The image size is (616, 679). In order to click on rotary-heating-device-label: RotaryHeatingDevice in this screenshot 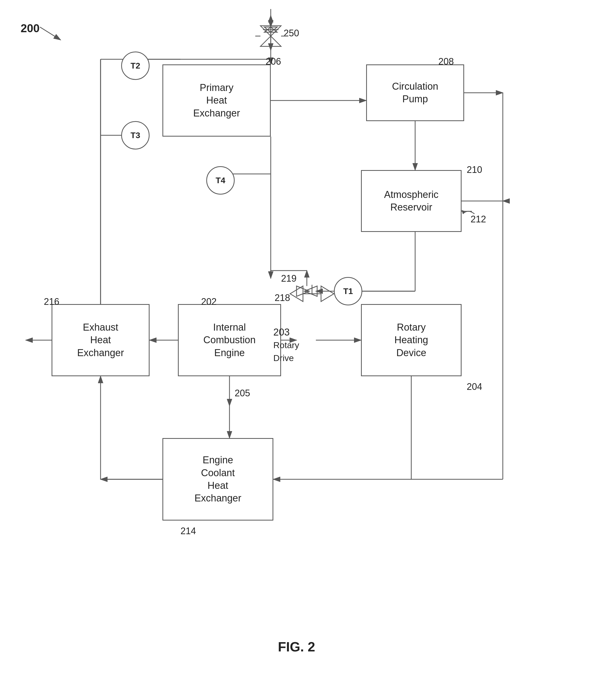, I will do `click(411, 340)`.